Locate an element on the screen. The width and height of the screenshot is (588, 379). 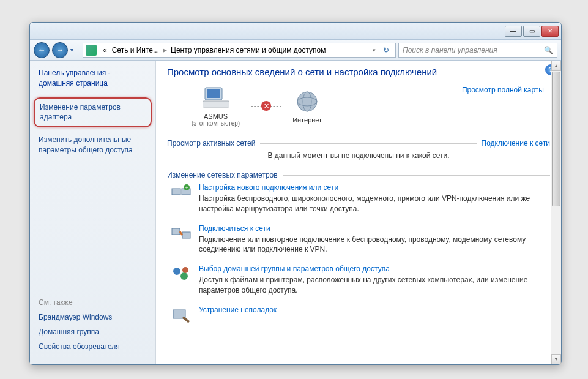
globe-icon is located at coordinates (307, 102).